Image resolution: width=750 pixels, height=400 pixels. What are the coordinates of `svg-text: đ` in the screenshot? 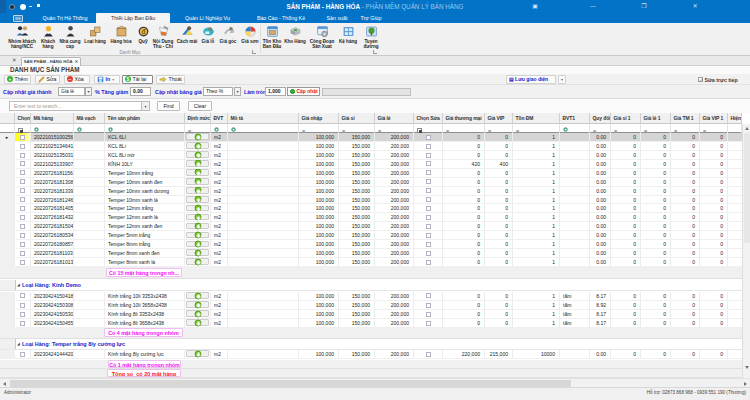 It's located at (143, 32).